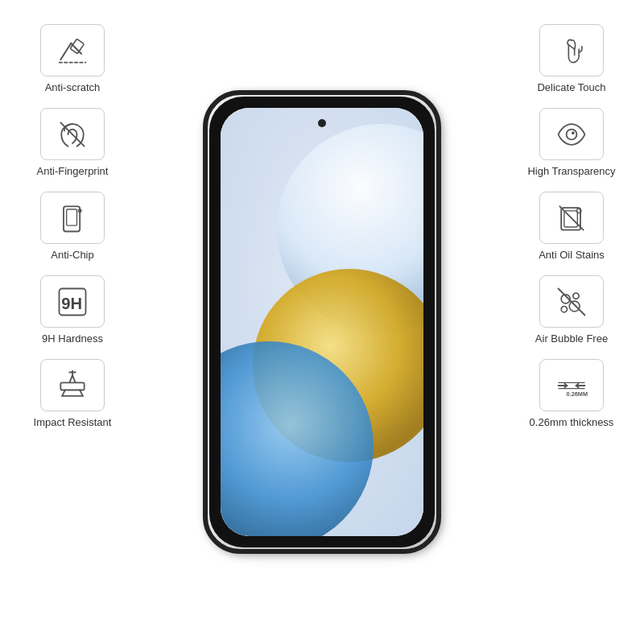 This screenshot has width=644, height=644. What do you see at coordinates (72, 385) in the screenshot?
I see `impact-icon-box` at bounding box center [72, 385].